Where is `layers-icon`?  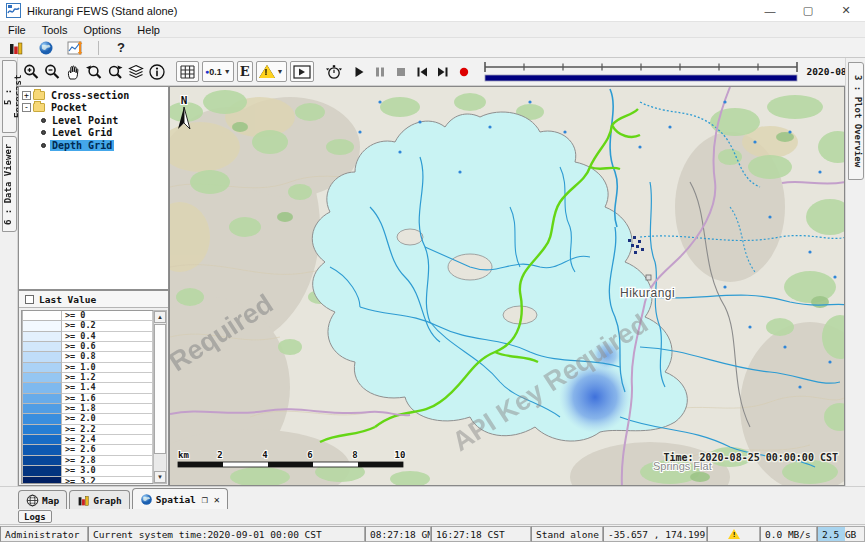
layers-icon is located at coordinates (136, 72).